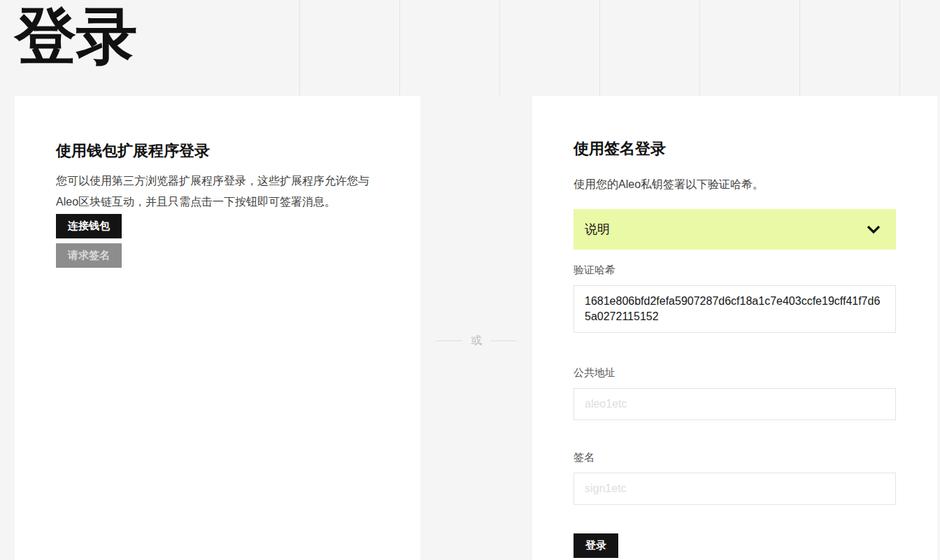 Image resolution: width=940 pixels, height=560 pixels. Describe the element at coordinates (734, 309) in the screenshot. I see `verification-hash-value: 1681e806bfd2fefa5907287d6cf18a1c7e403ccf…` at that location.